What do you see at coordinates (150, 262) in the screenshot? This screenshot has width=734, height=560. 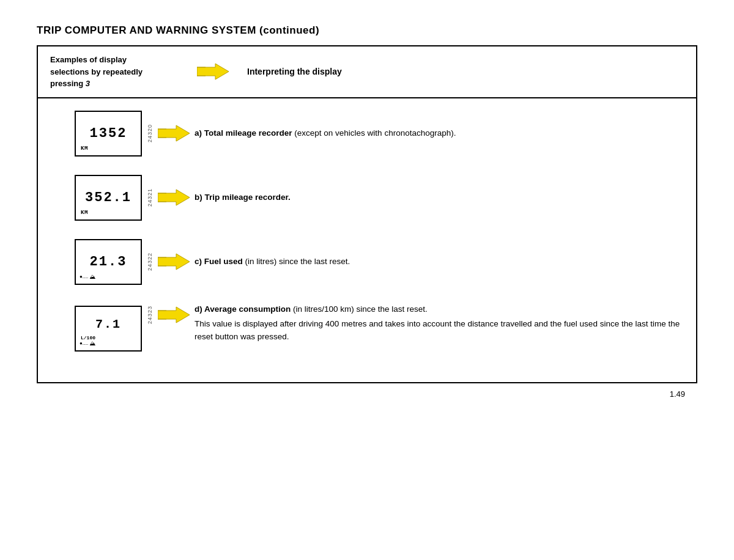 I see `fig-num-c: 24322` at bounding box center [150, 262].